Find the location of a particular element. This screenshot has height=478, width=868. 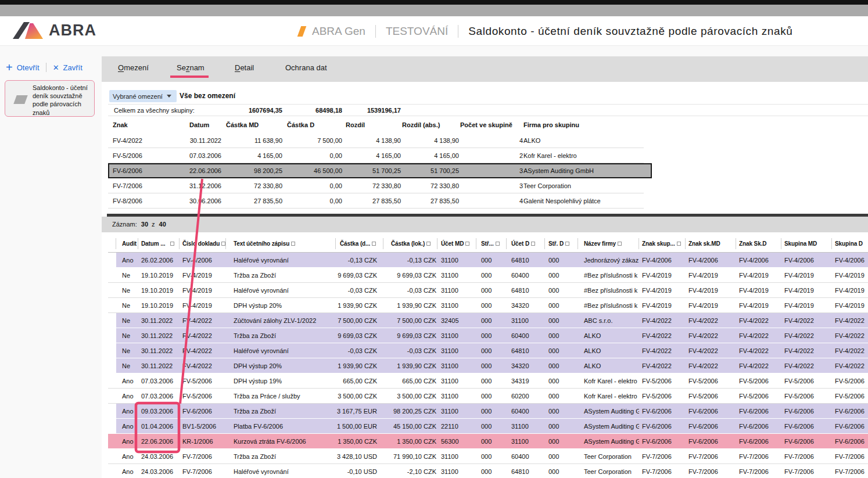

filter-dropdown: Vybrané omezení is located at coordinates (143, 96).